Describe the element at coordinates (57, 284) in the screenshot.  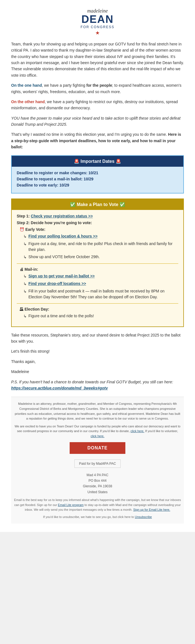
I see `dropoff-link: Find your drop-off locations >>` at that location.